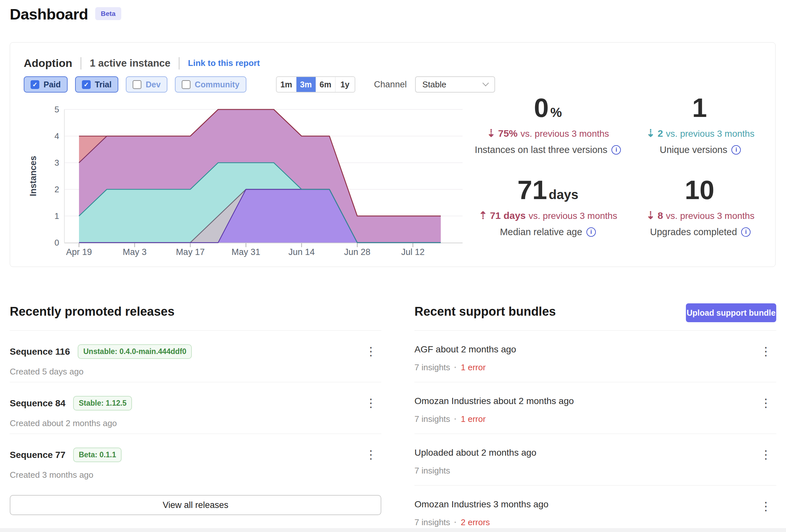  What do you see at coordinates (103, 84) in the screenshot?
I see `filter-label: Trial` at bounding box center [103, 84].